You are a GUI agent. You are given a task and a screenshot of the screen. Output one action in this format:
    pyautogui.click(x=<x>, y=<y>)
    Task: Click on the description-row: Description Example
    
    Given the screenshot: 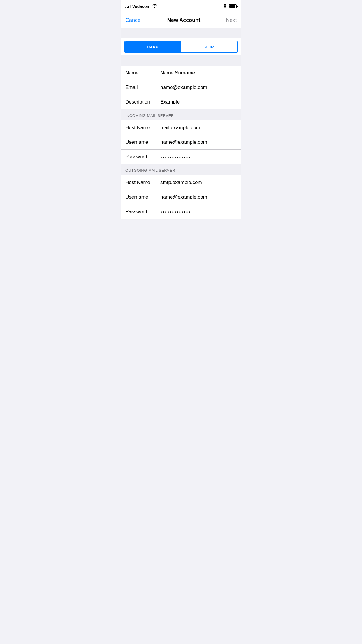 What is the action you would take?
    pyautogui.click(x=181, y=102)
    